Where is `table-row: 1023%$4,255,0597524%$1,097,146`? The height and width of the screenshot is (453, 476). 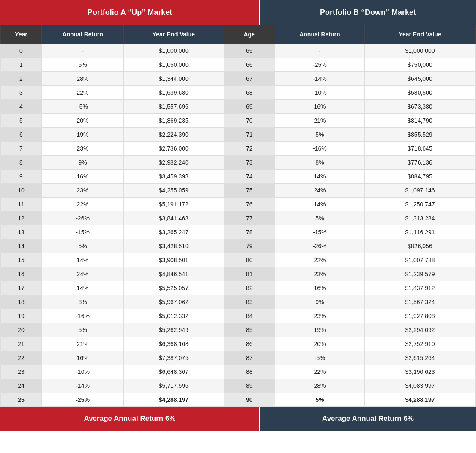 table-row: 1023%$4,255,0597524%$1,097,146 is located at coordinates (238, 190).